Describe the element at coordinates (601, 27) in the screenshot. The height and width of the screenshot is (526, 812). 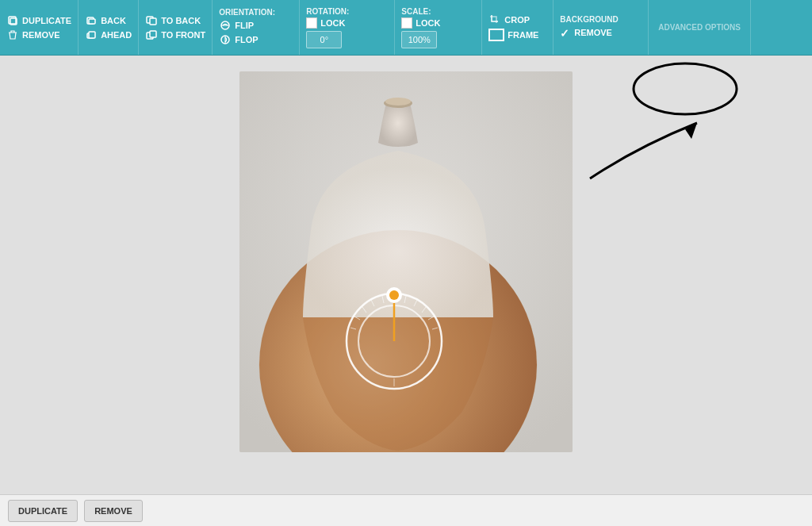
I see `background-group: BACKGROUND ✓ REMOVE` at that location.